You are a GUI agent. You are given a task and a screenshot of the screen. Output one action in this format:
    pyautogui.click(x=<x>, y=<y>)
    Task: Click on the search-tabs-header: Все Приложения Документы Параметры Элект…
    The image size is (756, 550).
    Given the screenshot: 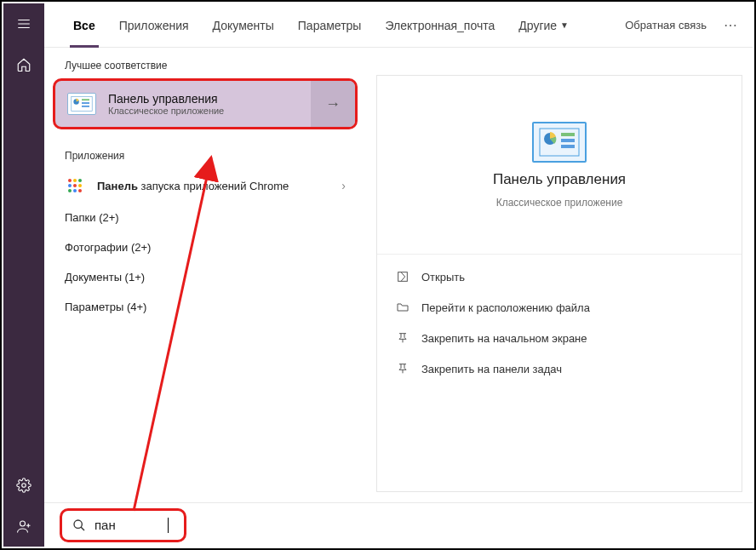 What is the action you would take?
    pyautogui.click(x=398, y=26)
    